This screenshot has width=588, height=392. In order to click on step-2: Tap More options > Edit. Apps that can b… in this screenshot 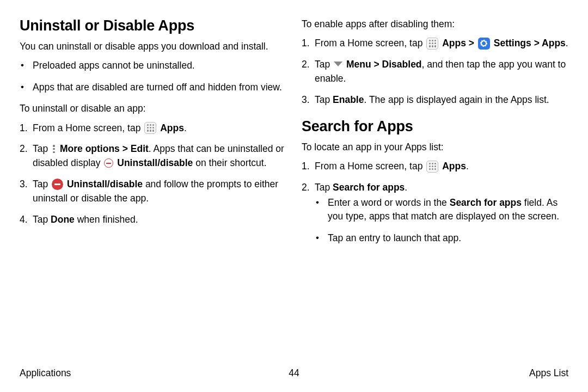, I will do `click(160, 156)`.